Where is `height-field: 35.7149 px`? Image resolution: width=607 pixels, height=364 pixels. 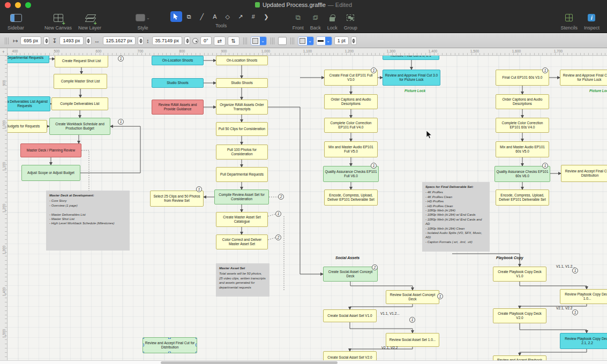
height-field: 35.7149 px is located at coordinates (167, 41).